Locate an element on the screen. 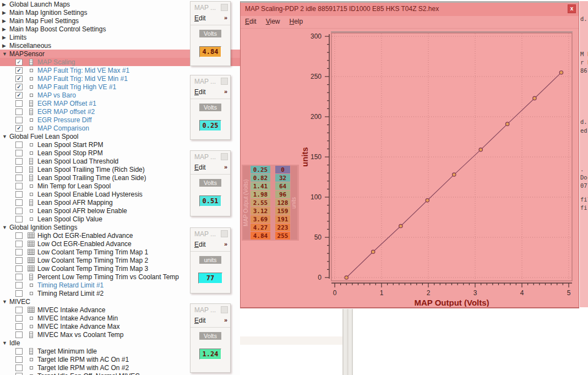 This screenshot has width=588, height=375. menu-help: Help is located at coordinates (296, 21).